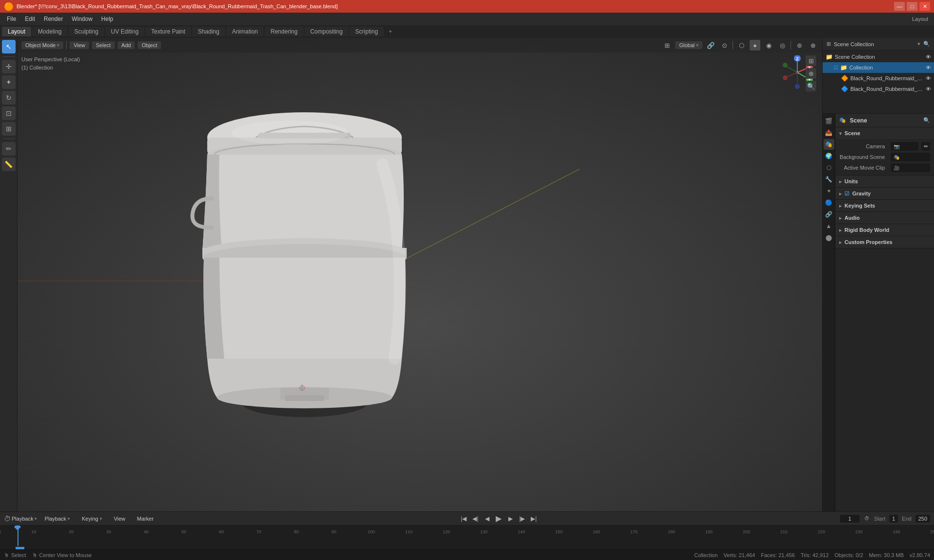 The image size is (934, 560). Describe the element at coordinates (829, 238) in the screenshot. I see `prop-material-btn: ⬤` at that location.